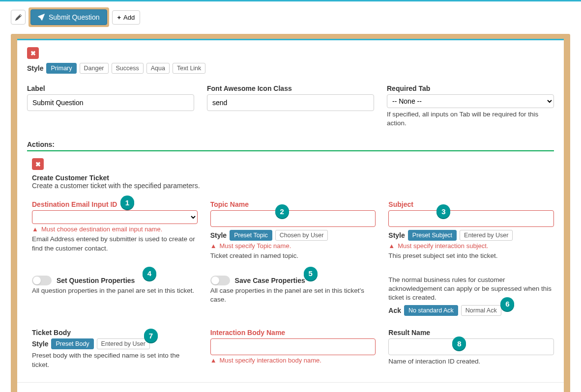 Image resolution: width=581 pixels, height=392 pixels. I want to click on annotation-badge: 2, so click(282, 211).